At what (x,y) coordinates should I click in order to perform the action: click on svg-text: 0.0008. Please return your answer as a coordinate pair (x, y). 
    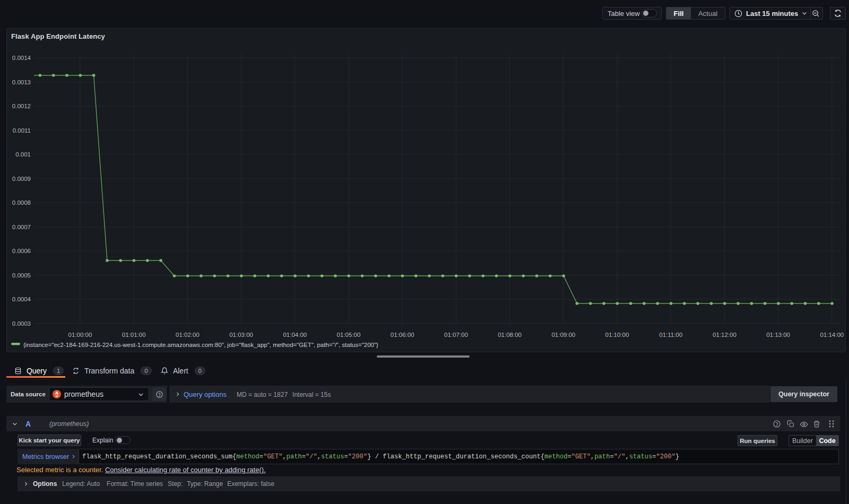
    Looking at the image, I should click on (21, 203).